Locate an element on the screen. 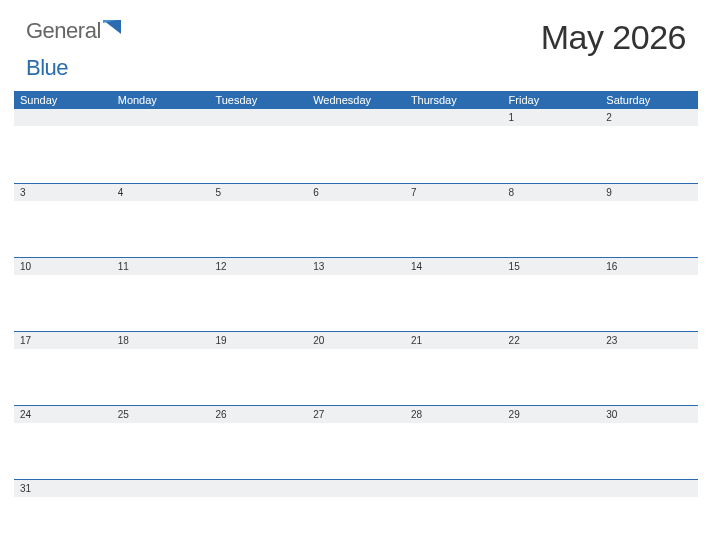 The height and width of the screenshot is (550, 712). day-cell: 8 is located at coordinates (552, 220).